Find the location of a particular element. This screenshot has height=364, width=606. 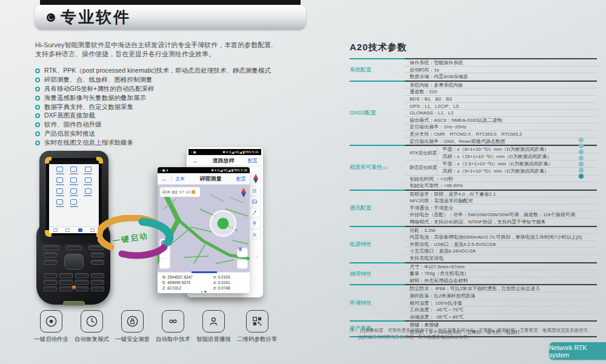

spec-row: 材料：外壳采用镁合金材料 is located at coordinates (501, 281).